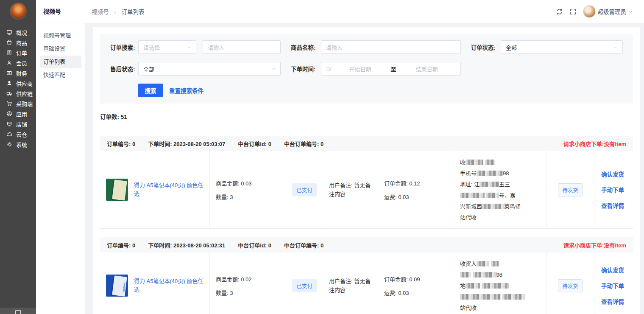 This screenshot has width=644, height=314. I want to click on submenu-item-0: 视频号管理, so click(61, 36).